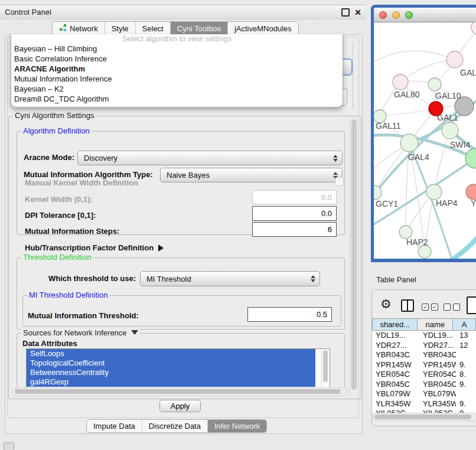  I want to click on column-header: name, so click(435, 325).